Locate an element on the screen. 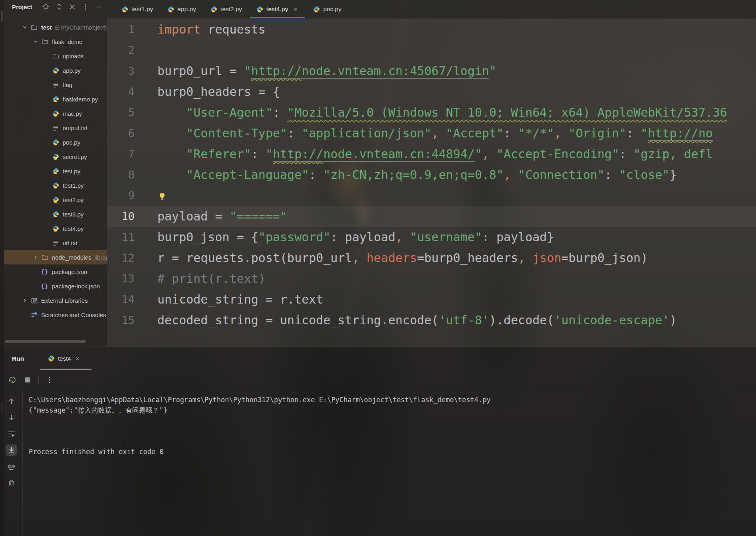 The width and height of the screenshot is (756, 536). stop-button is located at coordinates (28, 380).